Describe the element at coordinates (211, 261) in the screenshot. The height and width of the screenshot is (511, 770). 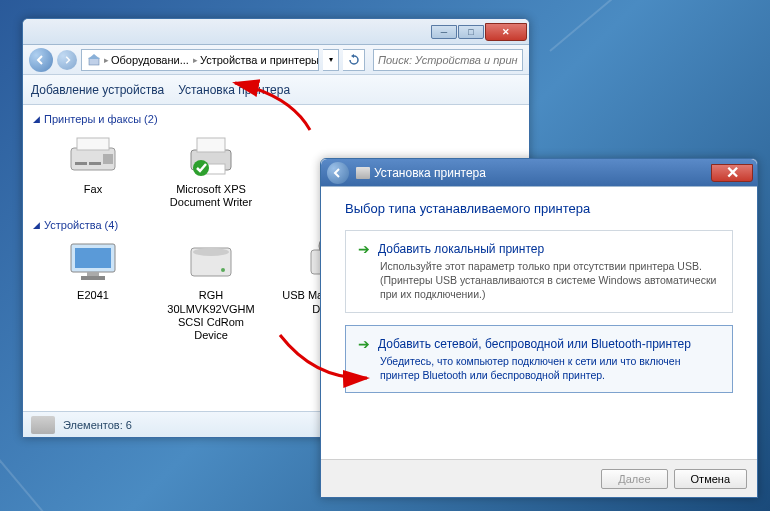
I see `drive-icon` at that location.